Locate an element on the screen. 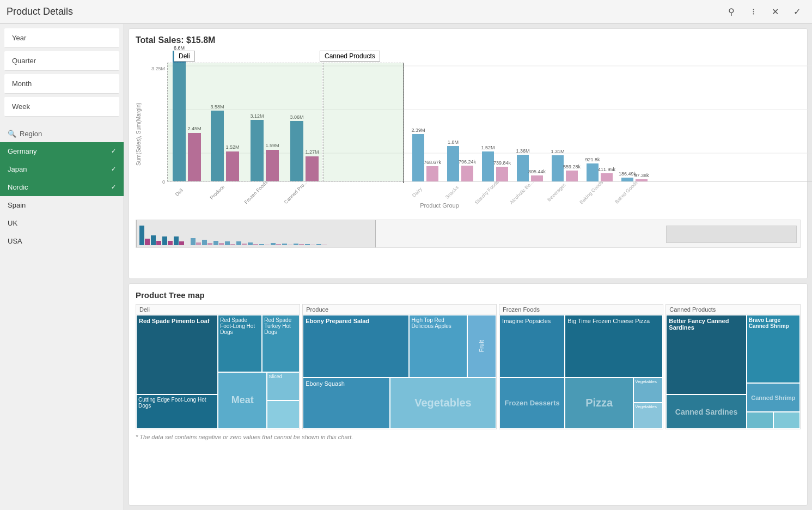 The height and width of the screenshot is (510, 812). bar-canned-margin is located at coordinates (312, 169).